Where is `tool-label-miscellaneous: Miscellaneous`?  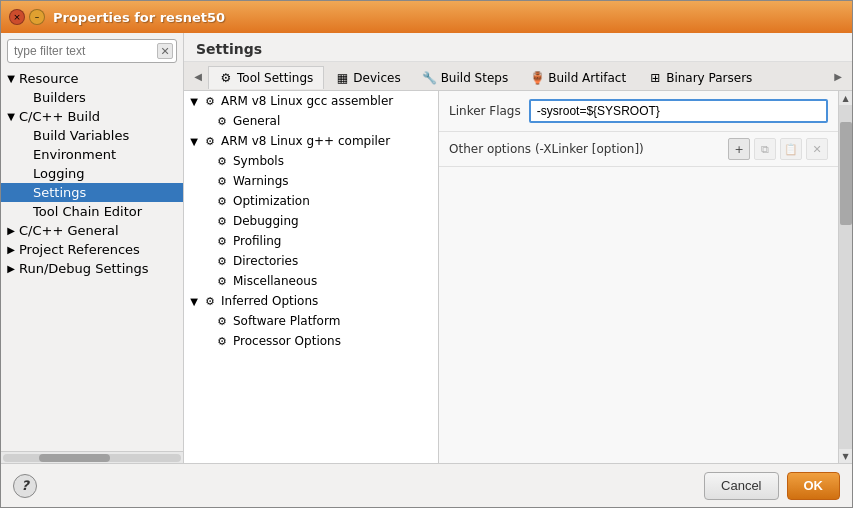
tool-label-miscellaneous: Miscellaneous is located at coordinates (275, 281).